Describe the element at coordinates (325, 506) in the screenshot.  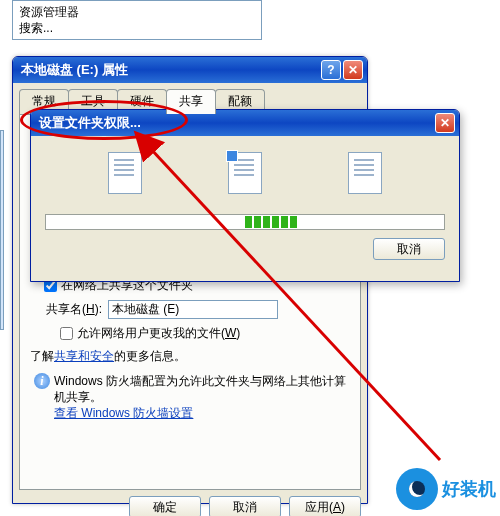
I see `apply-button: 应用(A)` at that location.